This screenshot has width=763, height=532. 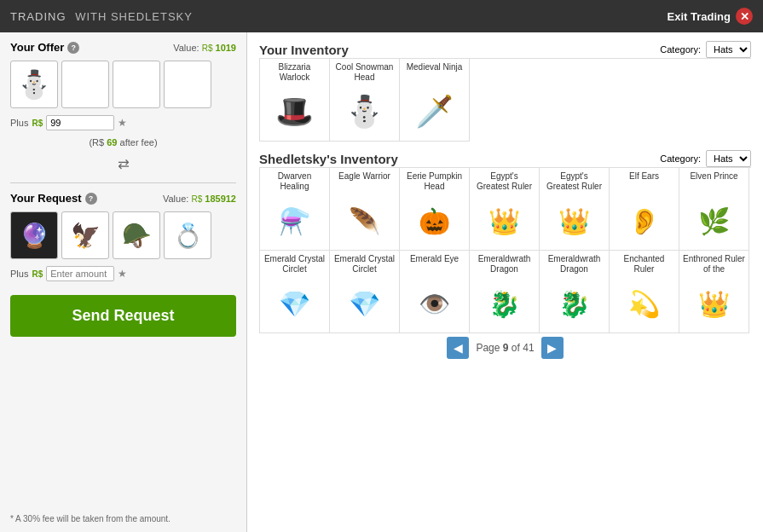 I want to click on your-request-title: Your Request ?, so click(x=54, y=198).